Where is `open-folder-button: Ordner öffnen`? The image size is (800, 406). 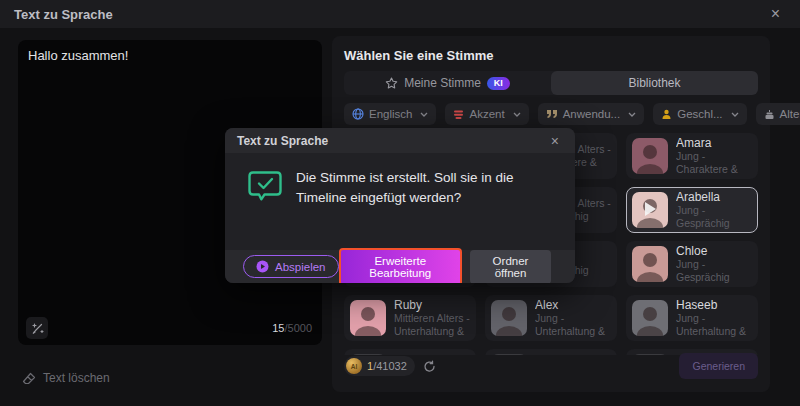
open-folder-button: Ordner öffnen is located at coordinates (510, 267).